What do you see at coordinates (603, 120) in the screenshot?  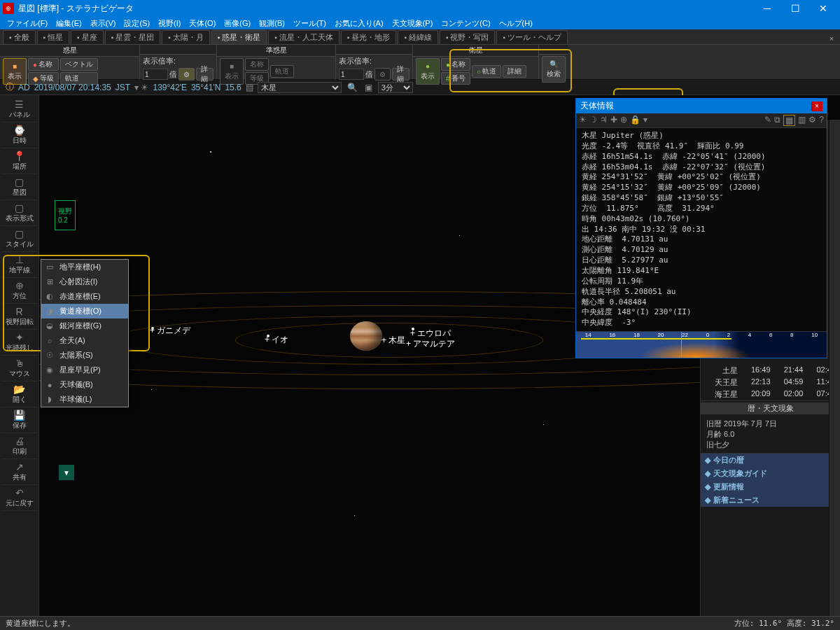 I see `planet-icon: ♃` at bounding box center [603, 120].